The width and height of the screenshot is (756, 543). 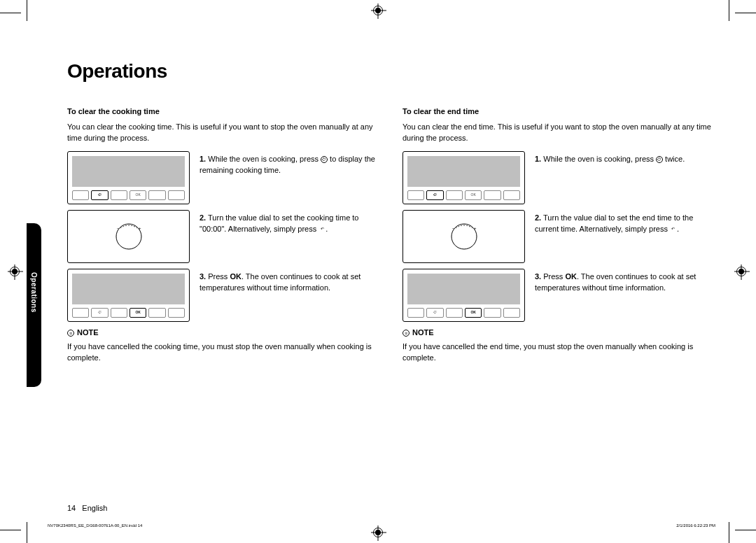 I want to click on page-number: 14, so click(x=71, y=508).